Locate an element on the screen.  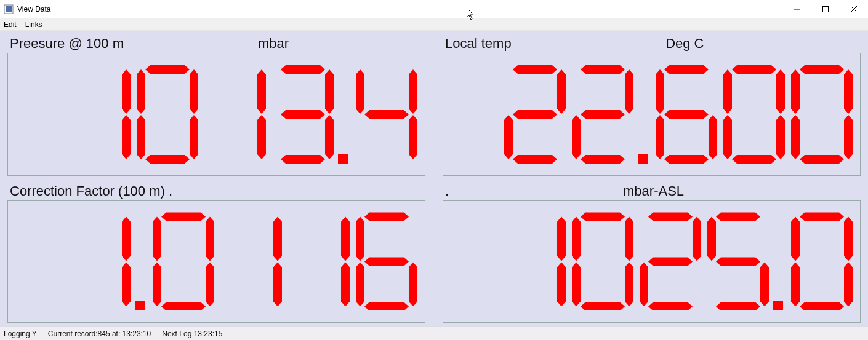
menu-bar: Edit Links is located at coordinates (434, 25).